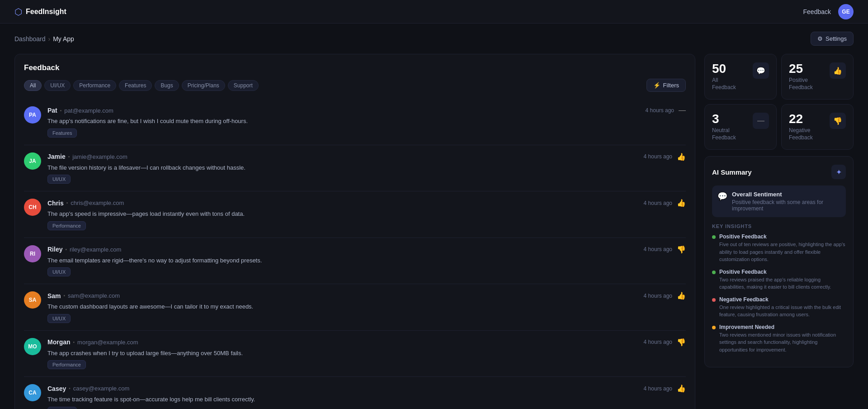 This screenshot has height=409, width=868. What do you see at coordinates (100, 157) in the screenshot?
I see `feedback-email: jamie@example.com` at bounding box center [100, 157].